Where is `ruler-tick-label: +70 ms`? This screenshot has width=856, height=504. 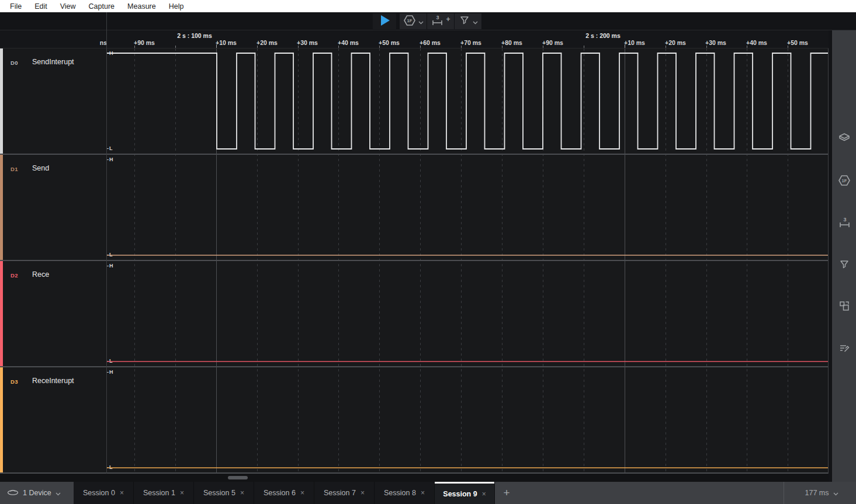 ruler-tick-label: +70 ms is located at coordinates (471, 43).